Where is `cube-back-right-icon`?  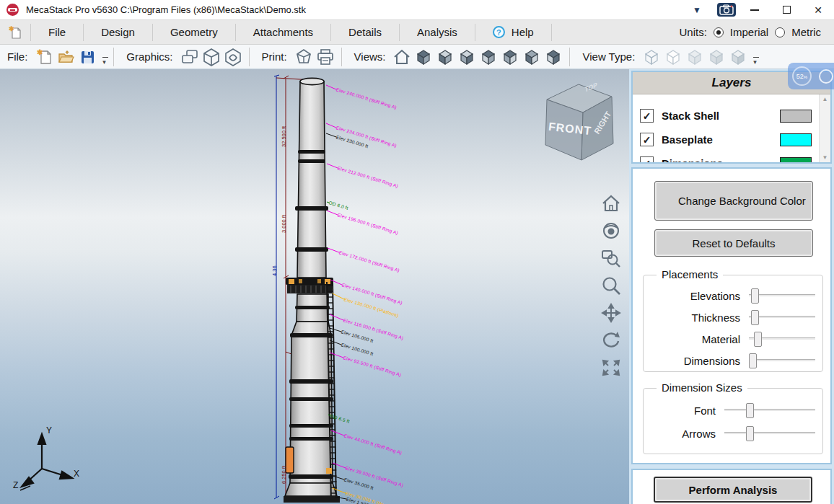
cube-back-right-icon is located at coordinates (510, 57).